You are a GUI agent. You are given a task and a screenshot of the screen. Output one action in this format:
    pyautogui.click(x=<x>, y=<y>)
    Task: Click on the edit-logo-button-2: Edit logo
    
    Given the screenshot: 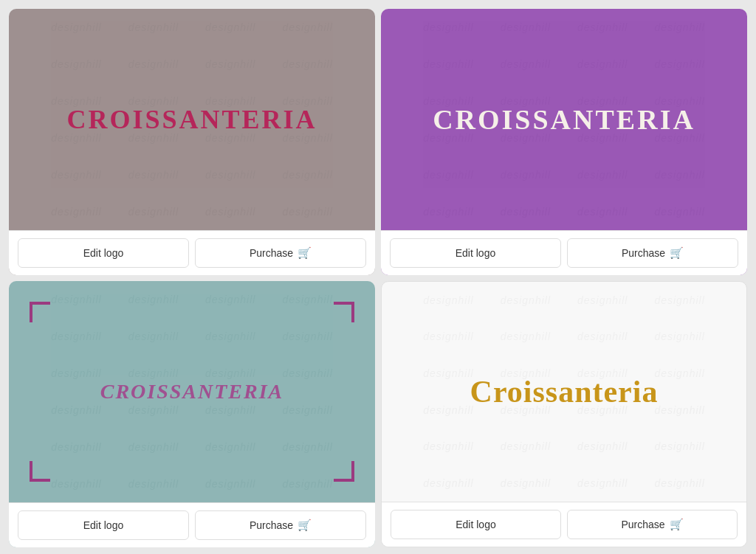 What is the action you would take?
    pyautogui.click(x=475, y=253)
    